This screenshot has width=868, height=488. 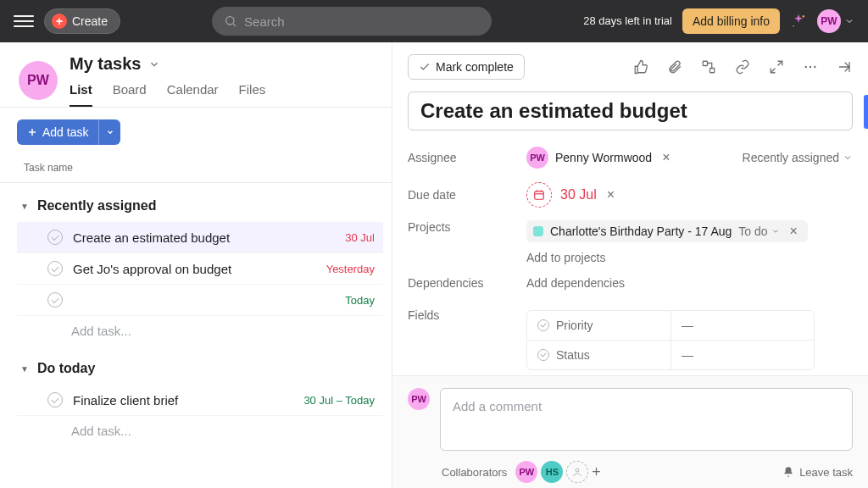 I want to click on add-task-label: Add task, so click(x=65, y=132).